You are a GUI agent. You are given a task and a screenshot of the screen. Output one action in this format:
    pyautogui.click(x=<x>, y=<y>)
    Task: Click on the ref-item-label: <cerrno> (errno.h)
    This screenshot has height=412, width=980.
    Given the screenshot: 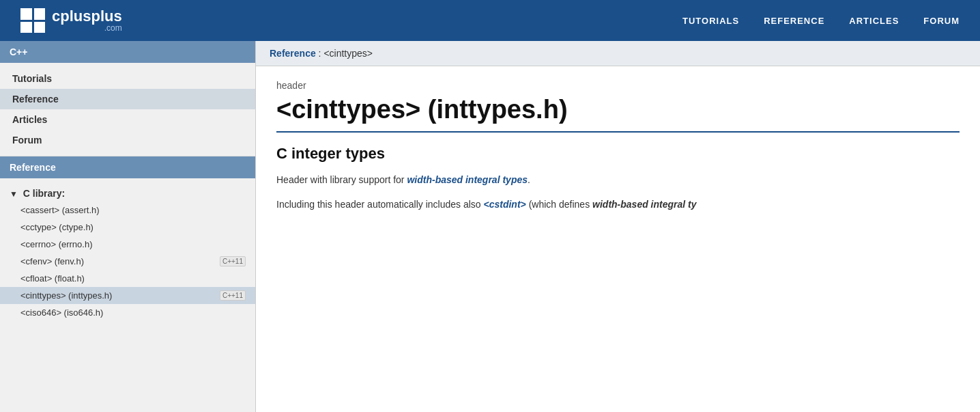 What is the action you would take?
    pyautogui.click(x=57, y=245)
    